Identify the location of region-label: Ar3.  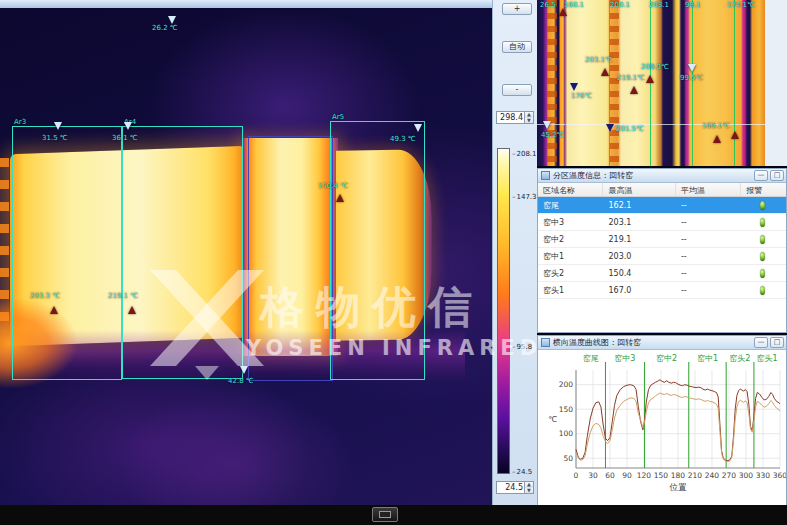
(20, 122).